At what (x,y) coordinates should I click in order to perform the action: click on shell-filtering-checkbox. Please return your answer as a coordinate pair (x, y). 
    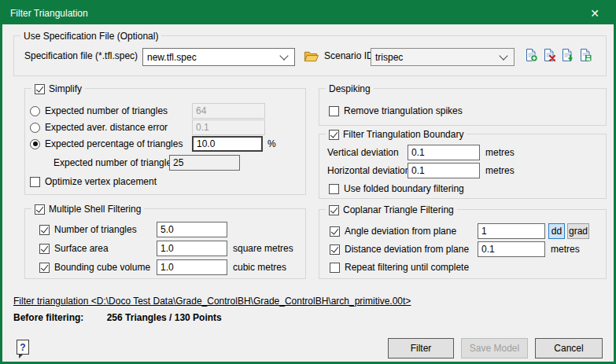
    Looking at the image, I should click on (39, 209).